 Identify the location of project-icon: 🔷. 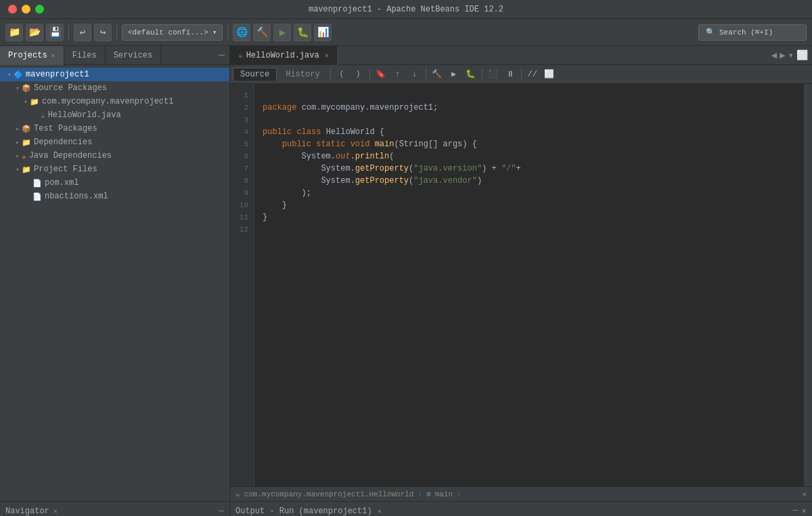
(18, 74).